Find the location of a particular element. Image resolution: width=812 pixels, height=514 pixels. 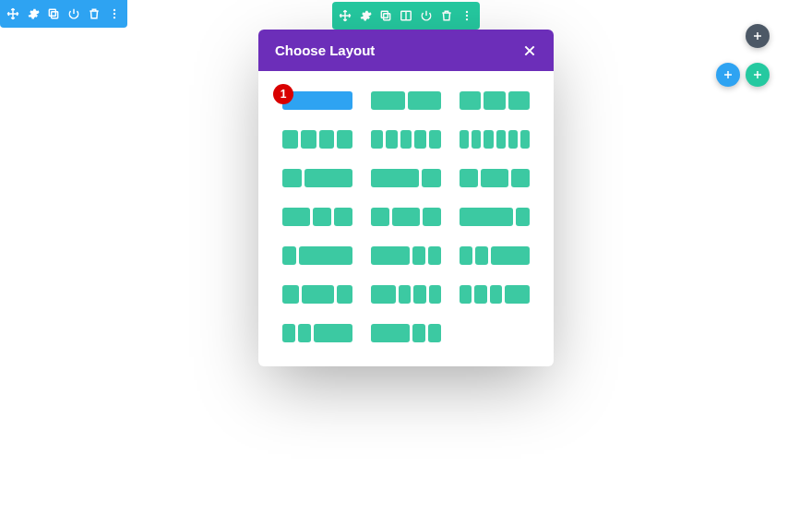

row-toolbar is located at coordinates (406, 16).